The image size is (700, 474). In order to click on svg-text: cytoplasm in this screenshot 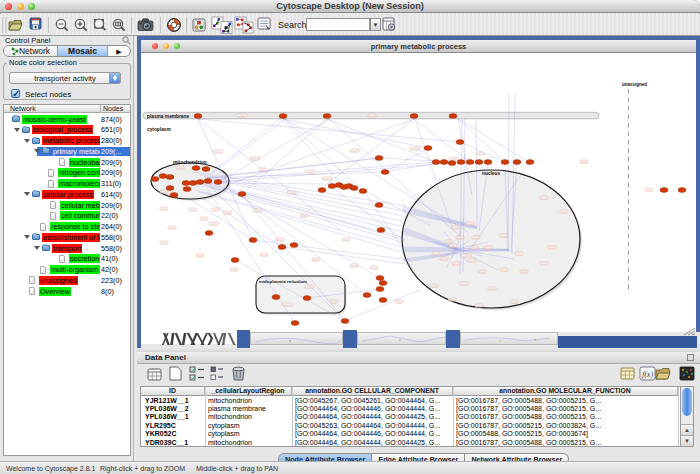, I will do `click(159, 130)`.